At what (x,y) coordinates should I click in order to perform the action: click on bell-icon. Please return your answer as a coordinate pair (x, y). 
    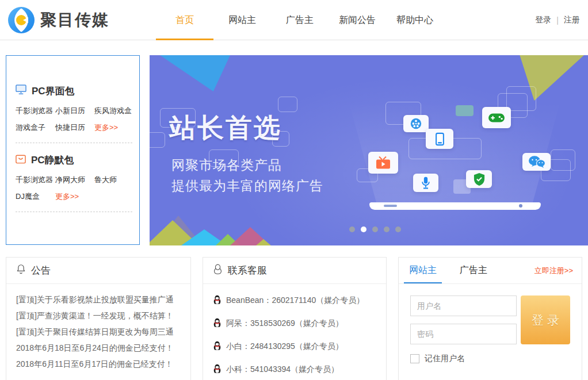
    Looking at the image, I should click on (21, 270).